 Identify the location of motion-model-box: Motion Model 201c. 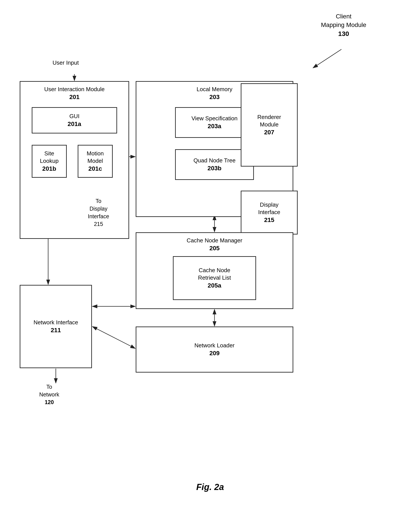
(95, 161).